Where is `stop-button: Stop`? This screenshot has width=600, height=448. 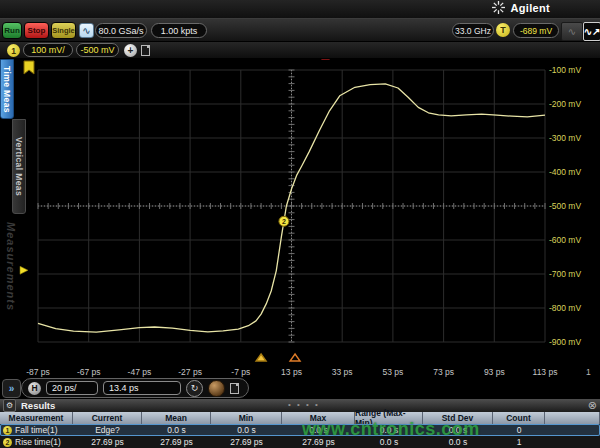 stop-button: Stop is located at coordinates (36, 30).